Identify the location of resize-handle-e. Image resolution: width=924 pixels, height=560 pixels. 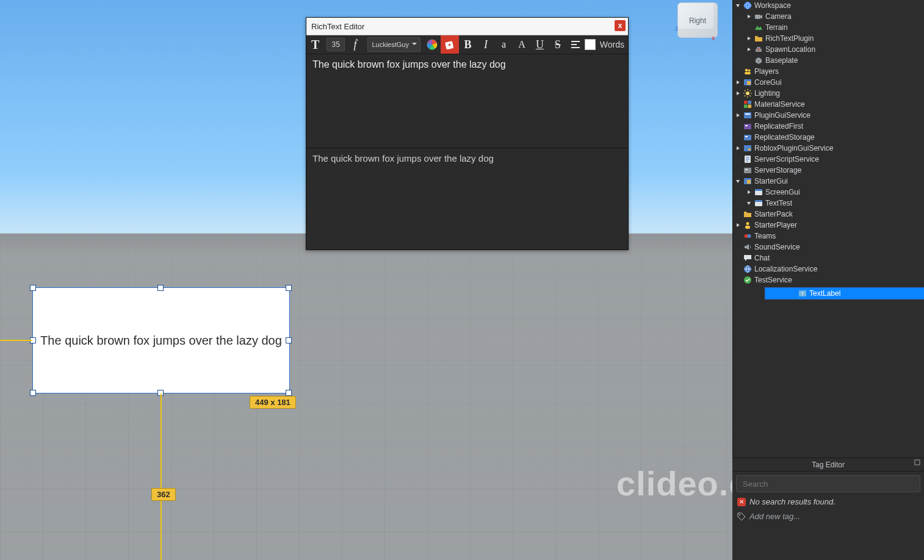
(289, 340).